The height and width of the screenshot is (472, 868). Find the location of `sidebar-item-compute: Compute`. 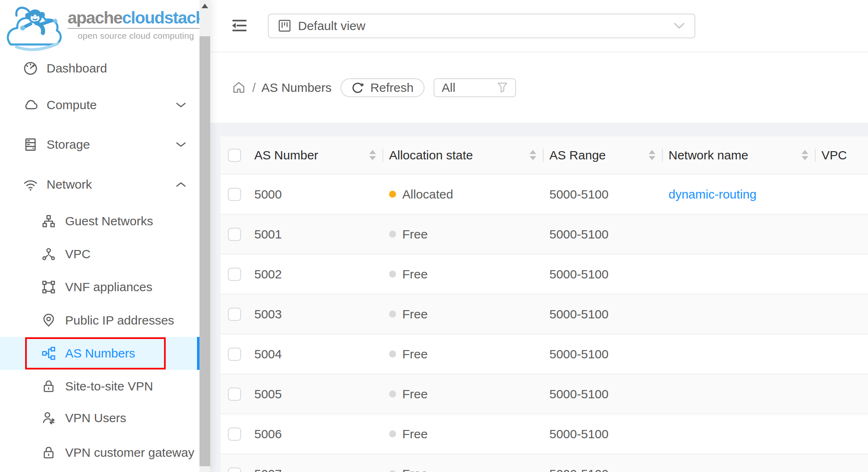

sidebar-item-compute: Compute is located at coordinates (100, 105).